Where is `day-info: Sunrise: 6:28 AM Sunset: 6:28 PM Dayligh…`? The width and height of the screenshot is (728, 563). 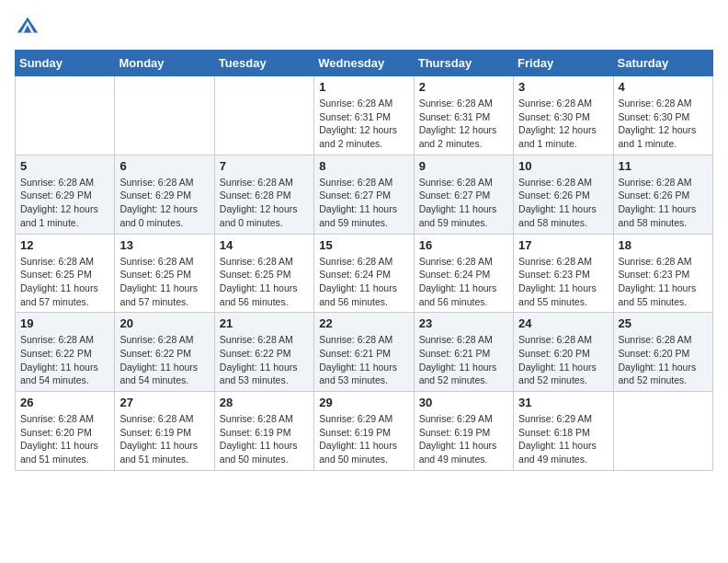 day-info: Sunrise: 6:28 AM Sunset: 6:28 PM Dayligh… is located at coordinates (265, 202).